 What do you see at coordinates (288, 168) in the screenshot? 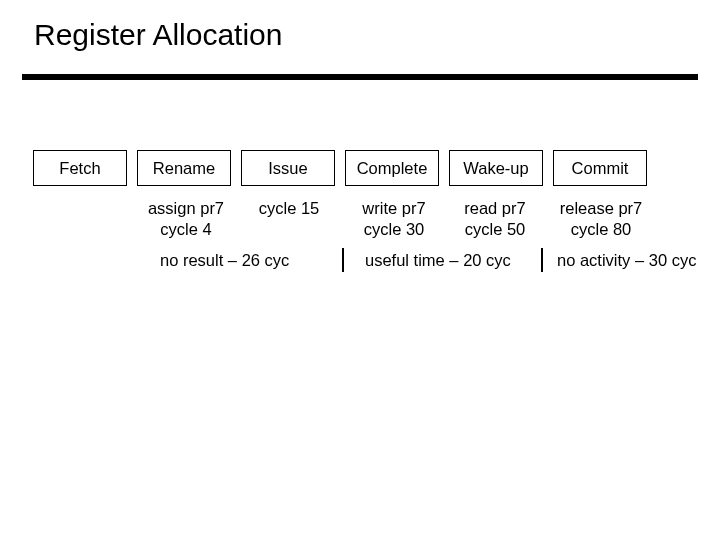
I see `stage-issue: Issue` at bounding box center [288, 168].